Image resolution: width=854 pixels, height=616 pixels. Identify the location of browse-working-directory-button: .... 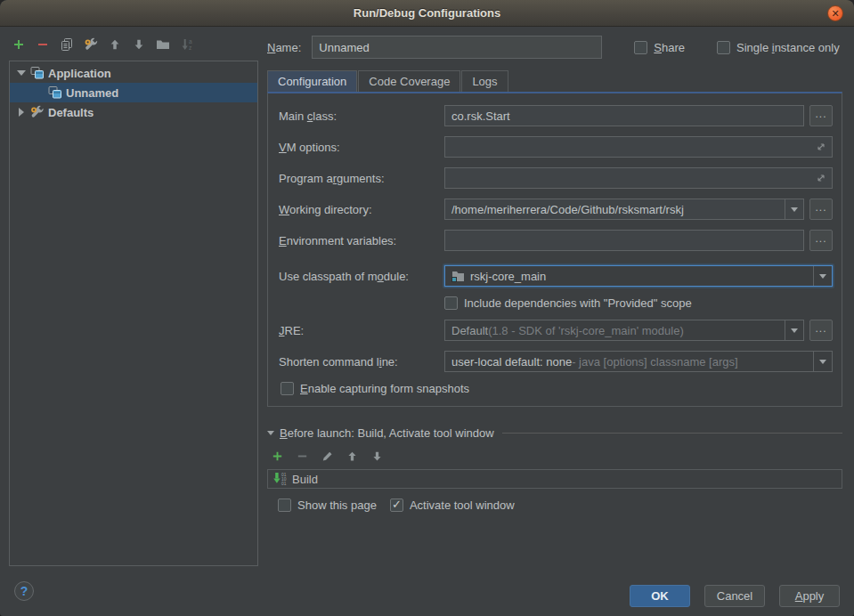
(821, 209).